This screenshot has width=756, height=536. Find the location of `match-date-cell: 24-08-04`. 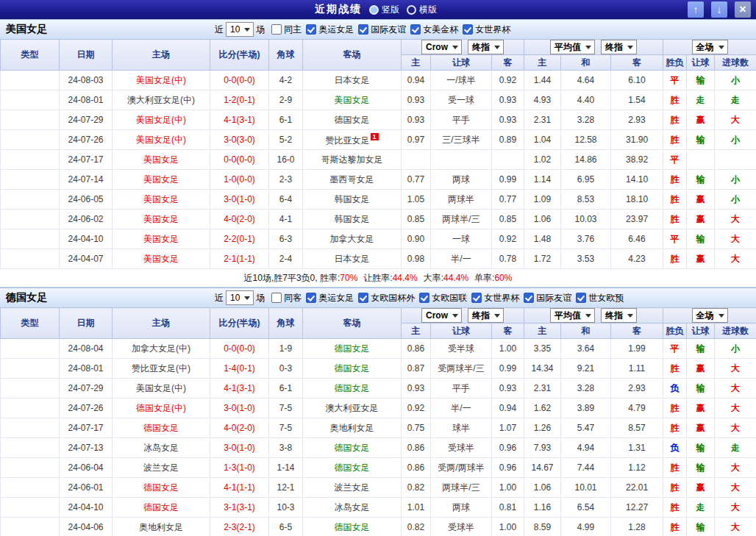

match-date-cell: 24-08-04 is located at coordinates (86, 349).